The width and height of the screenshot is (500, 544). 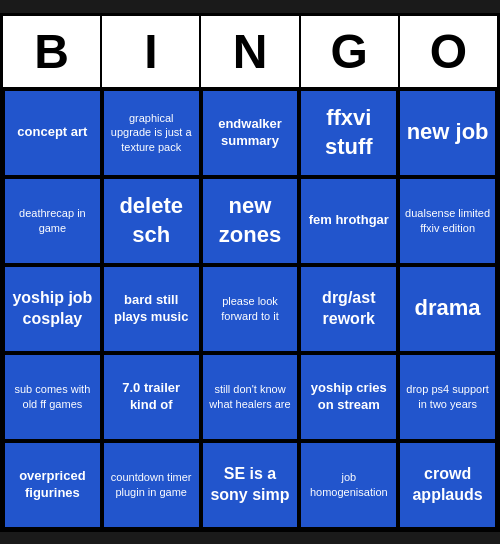 What do you see at coordinates (152, 397) in the screenshot?
I see `bingo-cell: 7.0 trailer kind of` at bounding box center [152, 397].